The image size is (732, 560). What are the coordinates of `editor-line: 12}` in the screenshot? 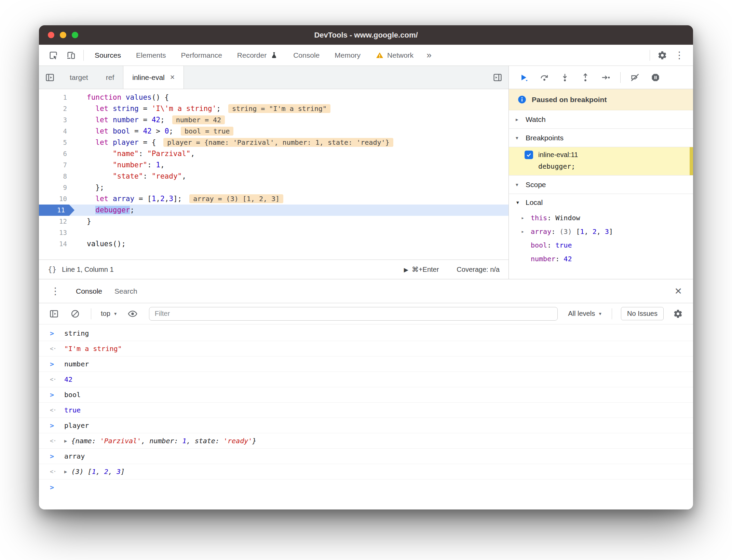 It's located at (274, 221).